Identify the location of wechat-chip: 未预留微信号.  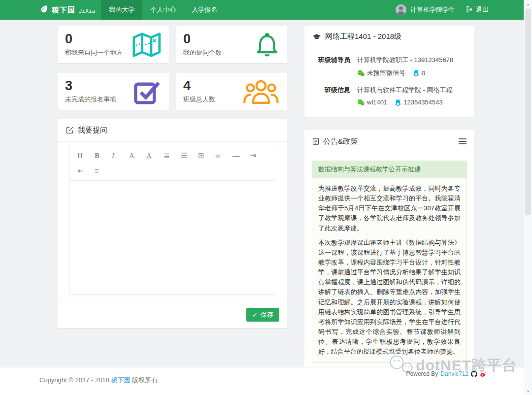
(381, 73).